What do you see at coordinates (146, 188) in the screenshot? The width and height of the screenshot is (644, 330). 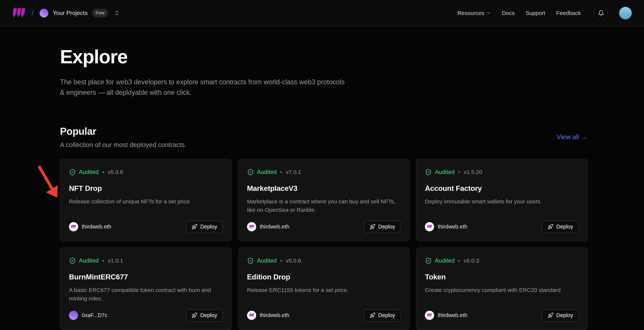 I see `contract-title: NFT Drop` at bounding box center [146, 188].